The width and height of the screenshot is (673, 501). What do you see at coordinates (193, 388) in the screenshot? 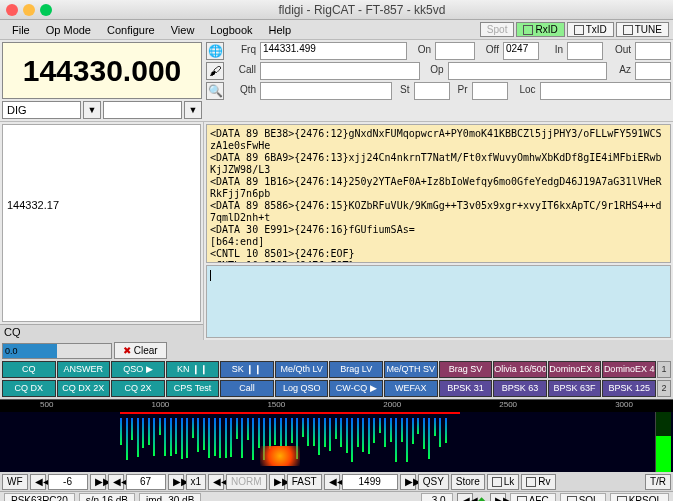
I see `macro-cpstest: CPS Test` at bounding box center [193, 388].